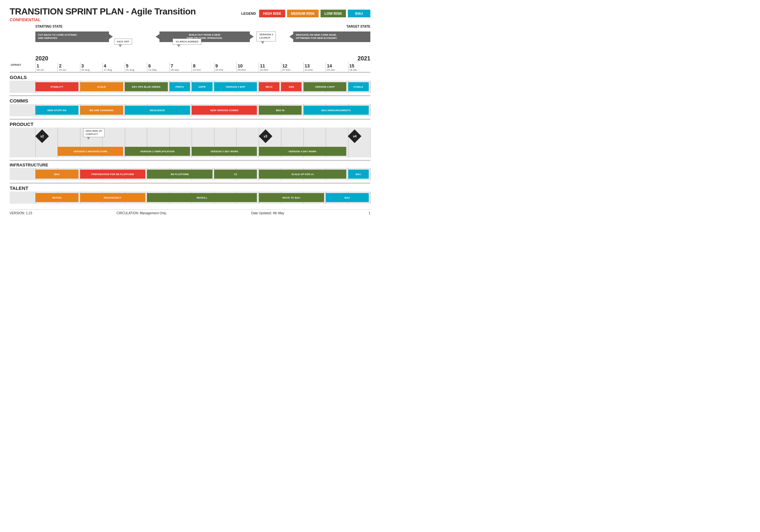  Describe the element at coordinates (91, 67) in the screenshot. I see `sprint-3: 303-Aug` at that location.